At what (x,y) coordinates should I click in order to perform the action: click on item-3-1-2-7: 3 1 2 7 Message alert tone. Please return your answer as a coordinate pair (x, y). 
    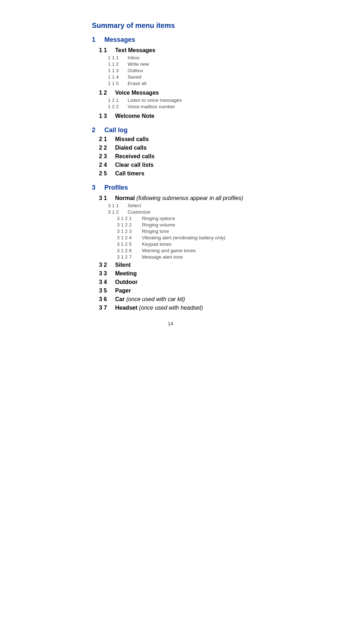
    Looking at the image, I should click on (178, 257).